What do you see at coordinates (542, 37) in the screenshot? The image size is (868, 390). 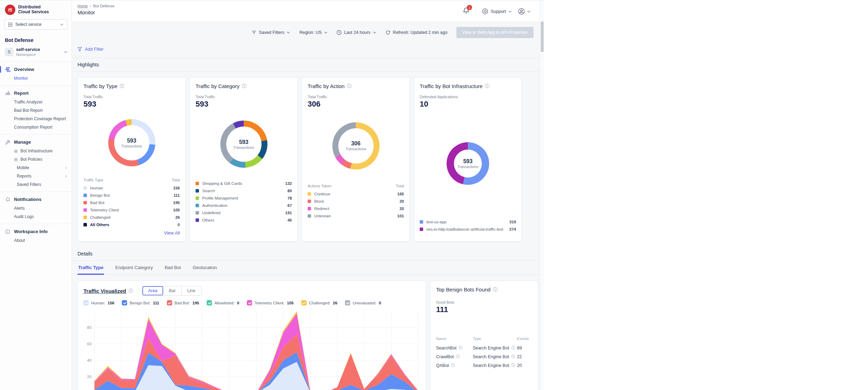 I see `scrollbar-thumb` at bounding box center [542, 37].